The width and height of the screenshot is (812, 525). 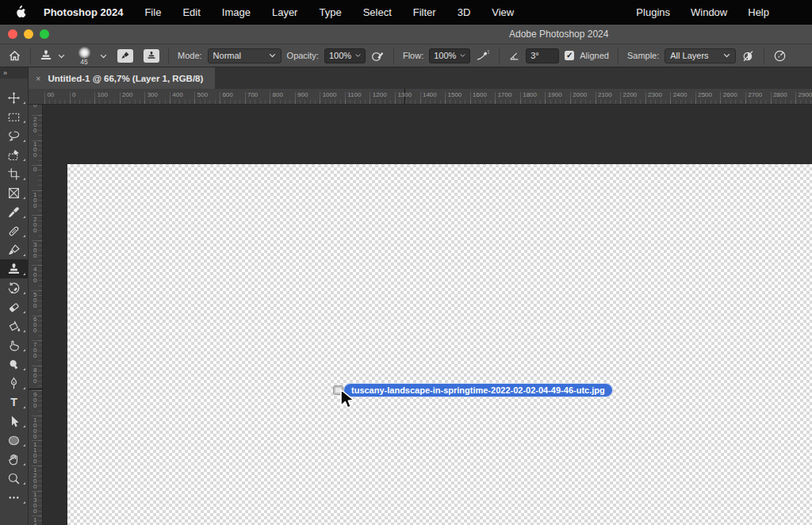 What do you see at coordinates (14, 308) in the screenshot?
I see `eraser-icon` at bounding box center [14, 308].